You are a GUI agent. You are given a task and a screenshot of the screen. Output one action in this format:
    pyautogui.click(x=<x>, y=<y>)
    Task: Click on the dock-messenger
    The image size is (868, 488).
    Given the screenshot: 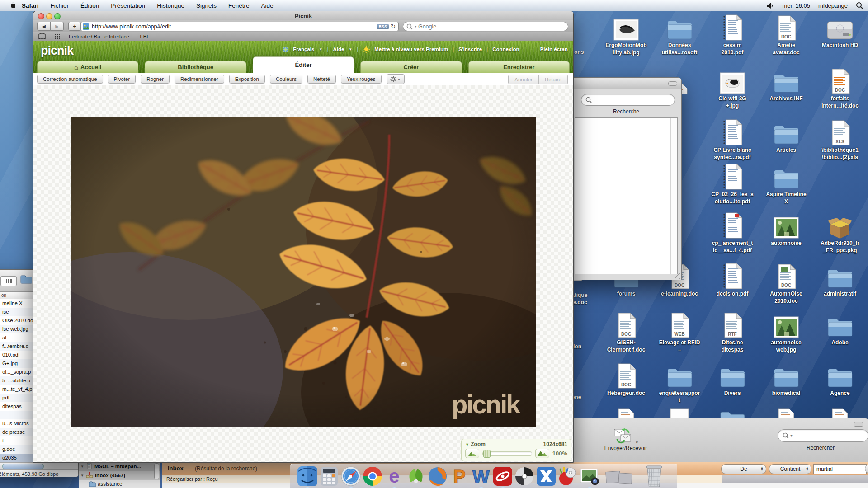 What is the action you would take?
    pyautogui.click(x=416, y=476)
    